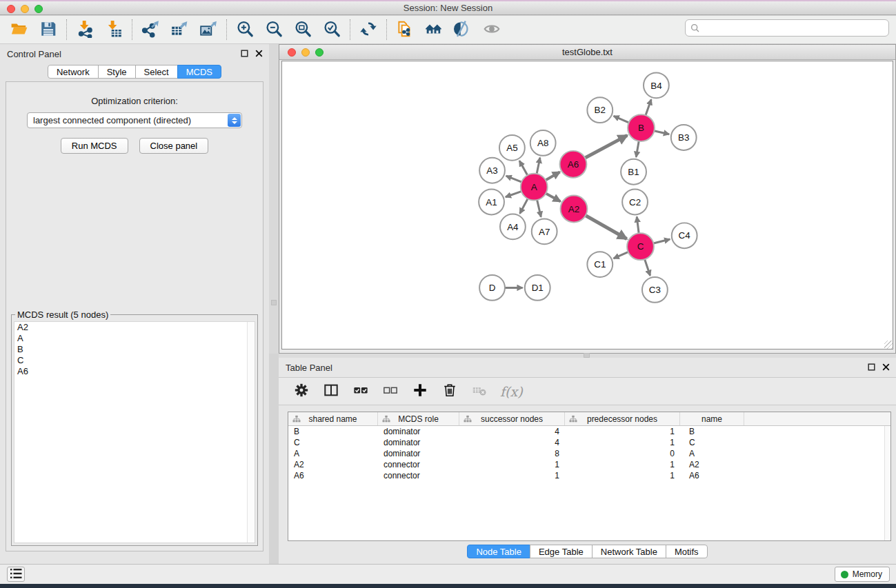  Describe the element at coordinates (157, 72) in the screenshot. I see `tab-select: Select` at that location.